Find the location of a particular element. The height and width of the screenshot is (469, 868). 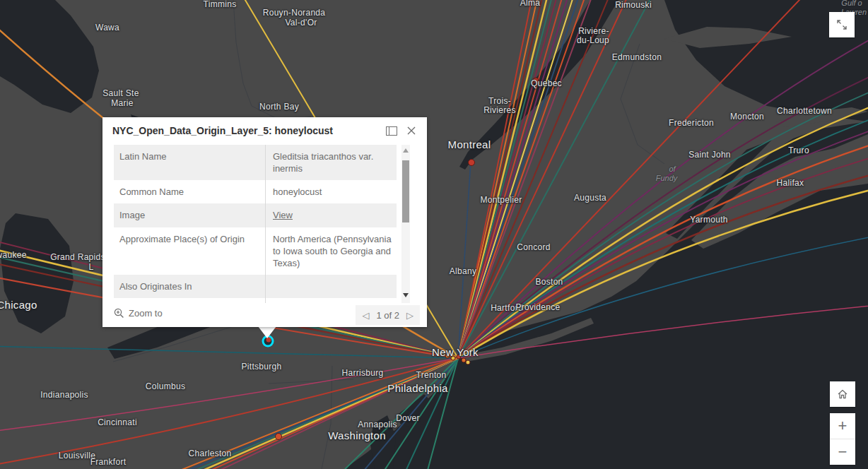

field-label: Latin Name is located at coordinates (189, 162).